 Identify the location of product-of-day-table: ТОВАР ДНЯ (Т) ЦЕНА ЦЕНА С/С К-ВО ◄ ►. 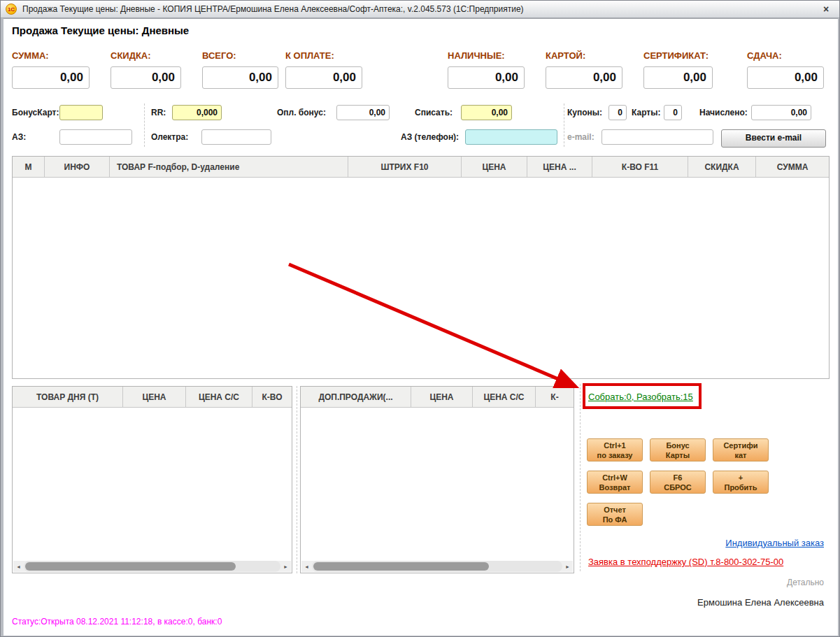
(152, 480).